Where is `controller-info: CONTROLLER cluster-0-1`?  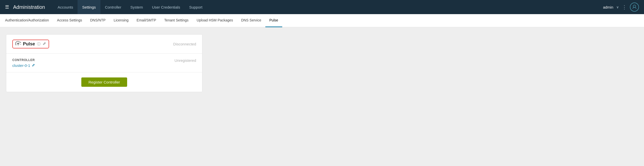
controller-info: CONTROLLER cluster-0-1 is located at coordinates (24, 63).